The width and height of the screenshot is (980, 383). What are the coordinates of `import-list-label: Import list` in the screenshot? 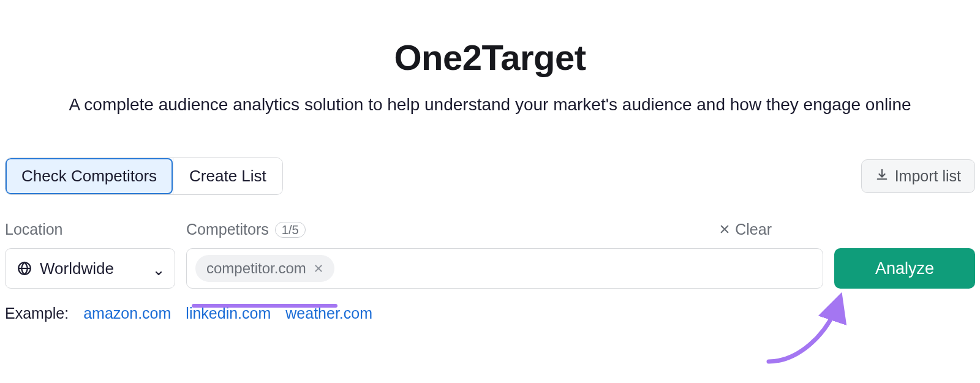 It's located at (928, 176).